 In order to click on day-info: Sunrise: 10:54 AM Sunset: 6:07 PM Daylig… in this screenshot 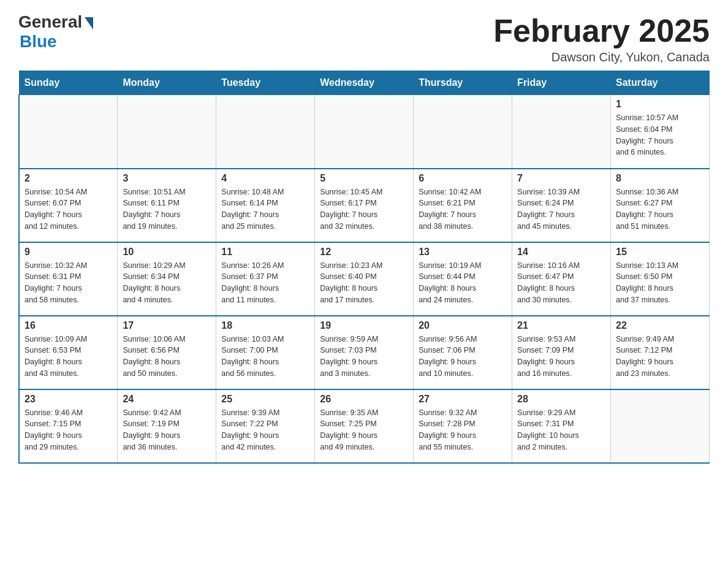, I will do `click(69, 210)`.